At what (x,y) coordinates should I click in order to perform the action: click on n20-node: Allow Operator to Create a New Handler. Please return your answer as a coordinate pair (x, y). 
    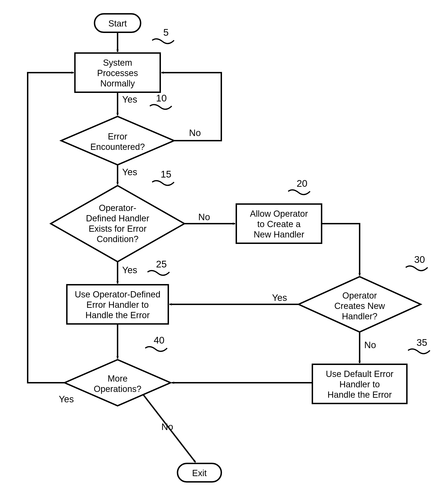
    Looking at the image, I should click on (279, 223).